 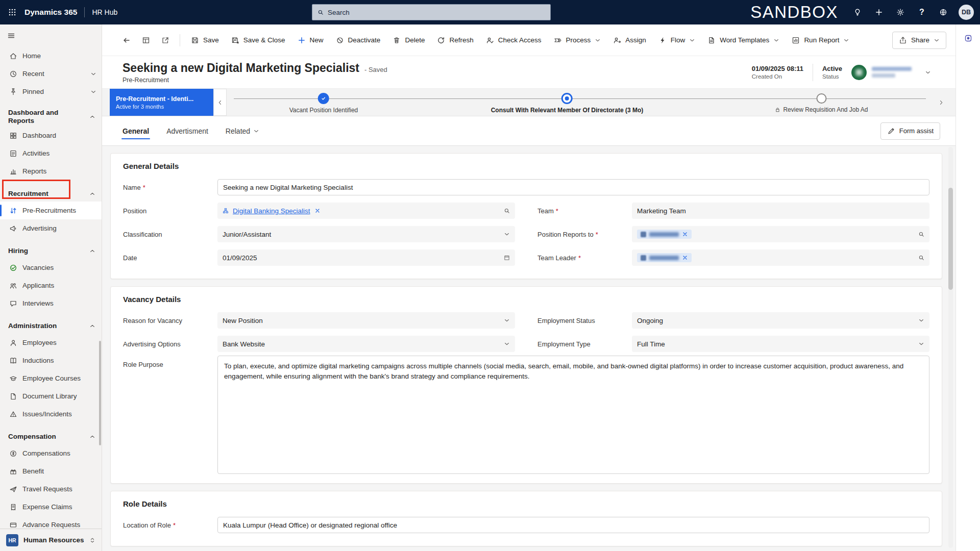 I want to click on sidebar-item-applicants: Applicants, so click(x=51, y=286).